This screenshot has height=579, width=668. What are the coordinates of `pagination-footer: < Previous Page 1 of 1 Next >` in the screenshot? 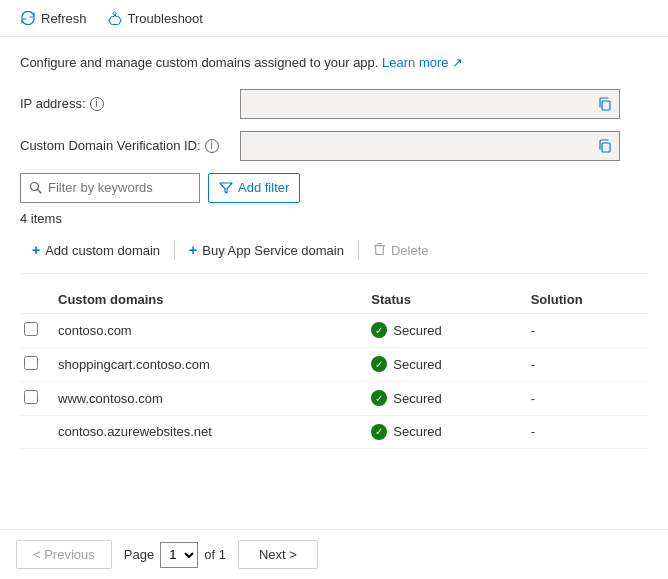 It's located at (334, 554).